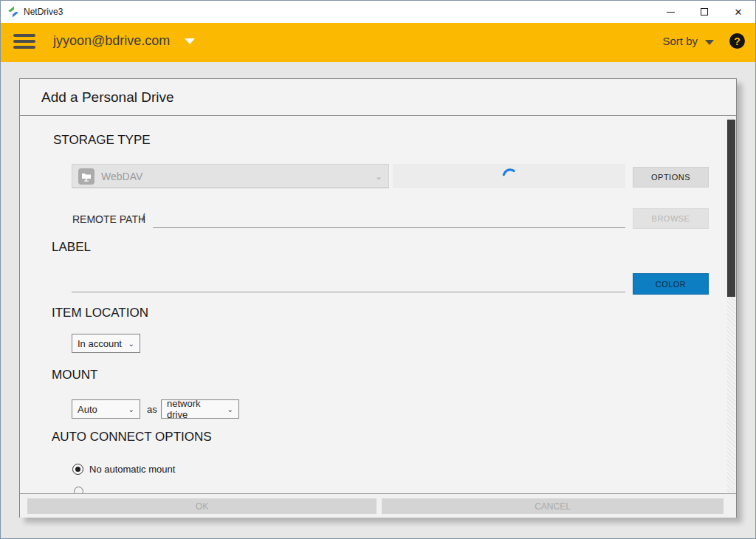 The height and width of the screenshot is (539, 756). What do you see at coordinates (202, 507) in the screenshot?
I see `ok-button: OK` at bounding box center [202, 507].